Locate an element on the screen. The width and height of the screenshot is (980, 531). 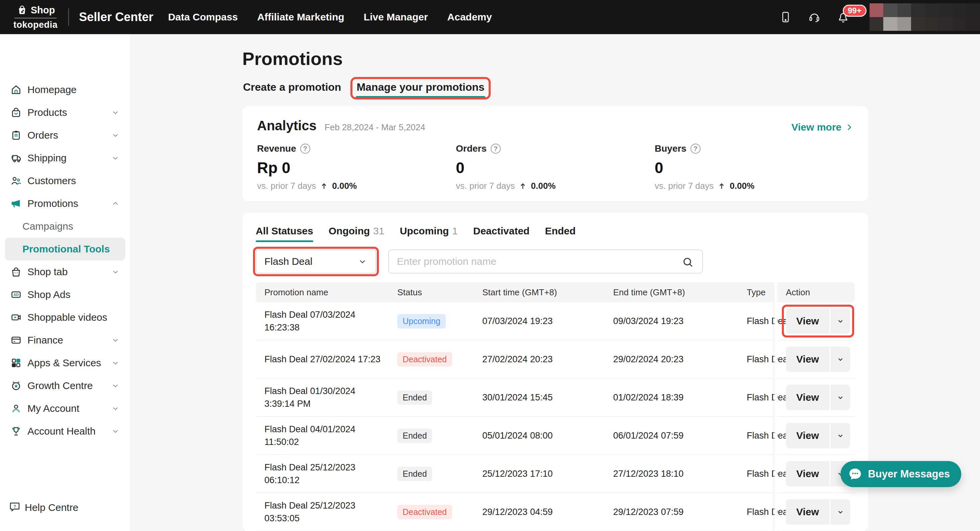
buyer-messages-label: Buyer Messages is located at coordinates (909, 474).